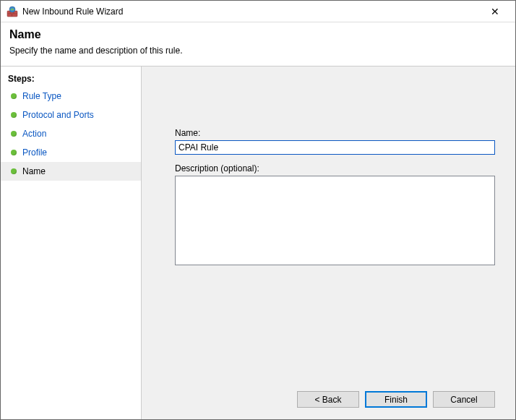 The width and height of the screenshot is (516, 420). I want to click on window-title: New Inbound Rule Wizard, so click(251, 12).